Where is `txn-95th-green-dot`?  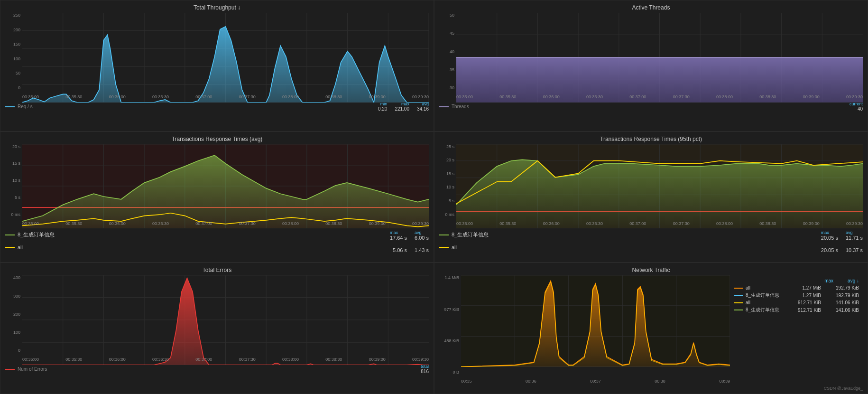 txn-95th-green-dot is located at coordinates (444, 235).